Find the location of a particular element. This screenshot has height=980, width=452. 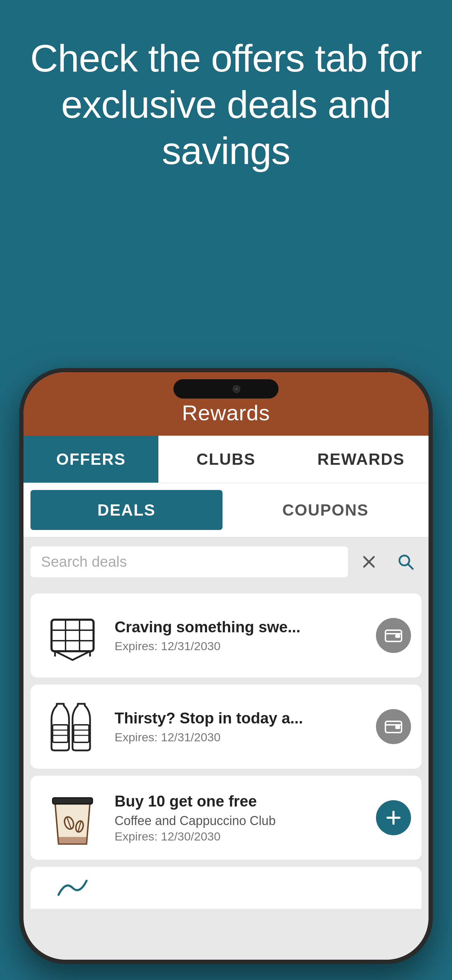

deal-subtitle-3: Coffee and Cappuccino Club is located at coordinates (240, 821).